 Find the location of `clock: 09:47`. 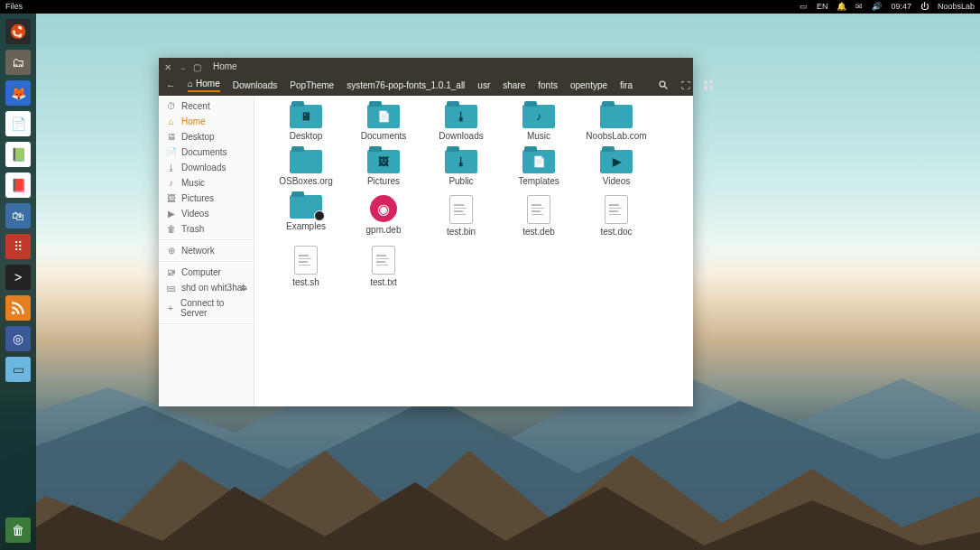

clock: 09:47 is located at coordinates (901, 7).